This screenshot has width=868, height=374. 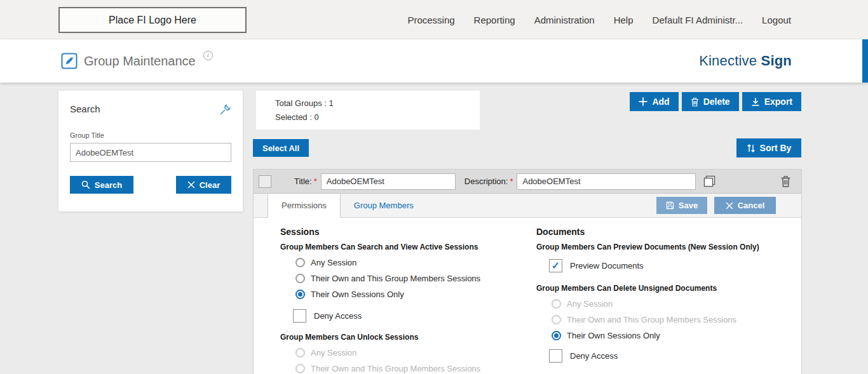 What do you see at coordinates (151, 151) in the screenshot?
I see `search-panel: Search Group Title Search Clear` at bounding box center [151, 151].